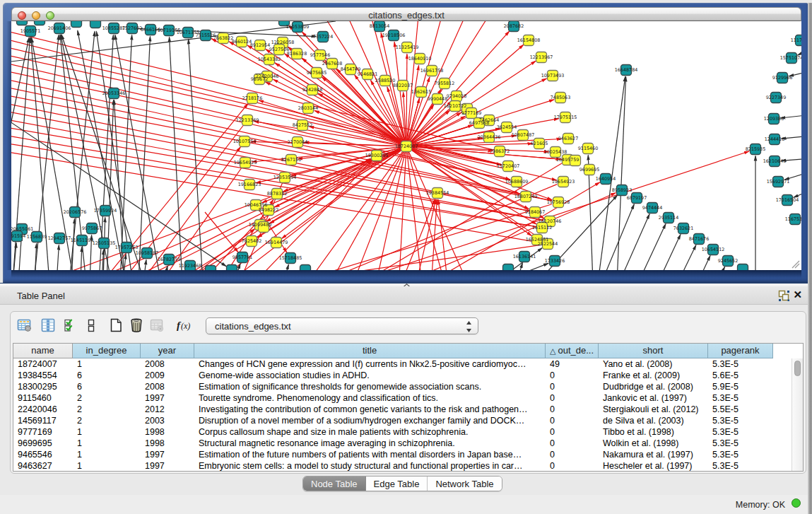  Describe the element at coordinates (18, 236) in the screenshot. I see `graph-node-label: 391594` at that location.